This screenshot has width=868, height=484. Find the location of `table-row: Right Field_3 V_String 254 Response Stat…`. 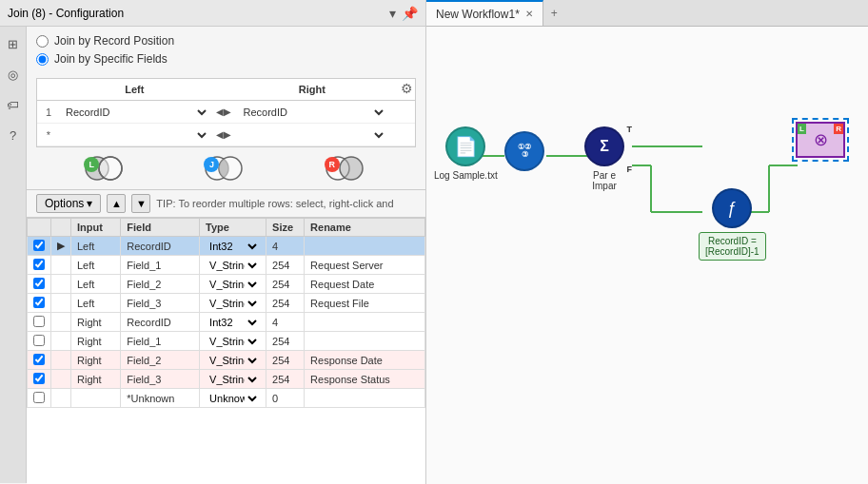

table-row: Right Field_3 V_String 254 Response Stat… is located at coordinates (227, 379).